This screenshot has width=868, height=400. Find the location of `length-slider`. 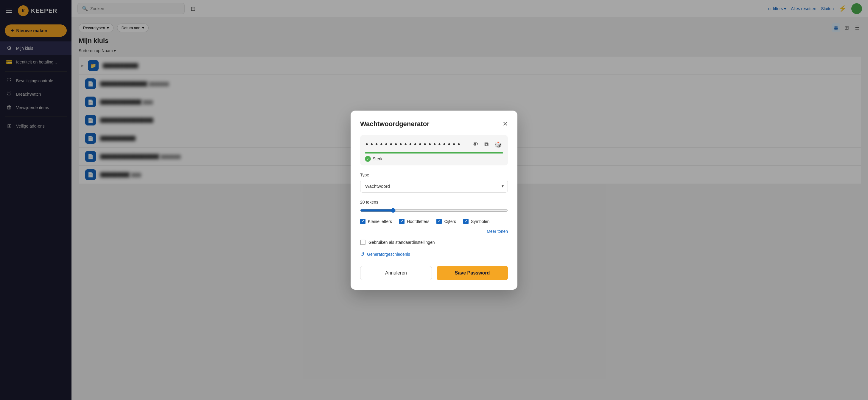

length-slider is located at coordinates (434, 210).